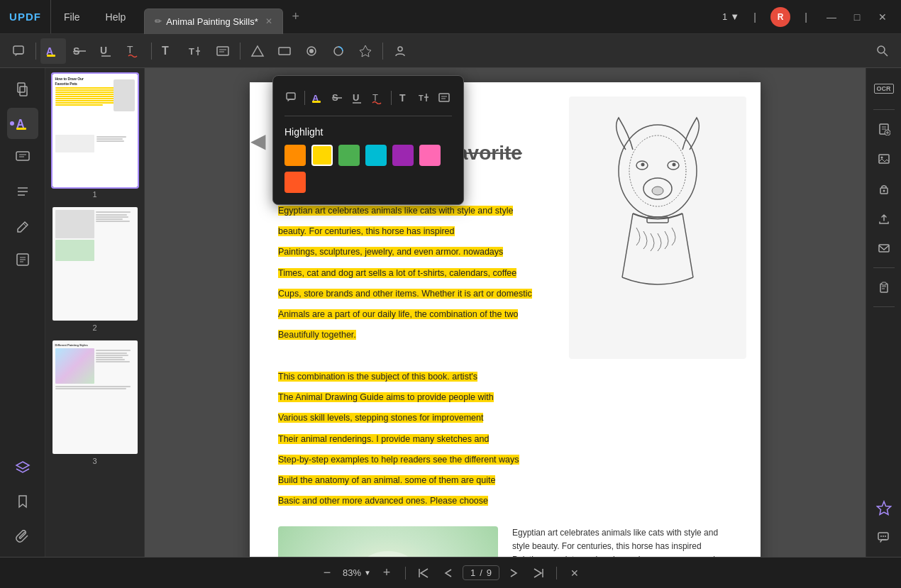 The image size is (901, 588). Describe the element at coordinates (365, 51) in the screenshot. I see `pin-button` at that location.